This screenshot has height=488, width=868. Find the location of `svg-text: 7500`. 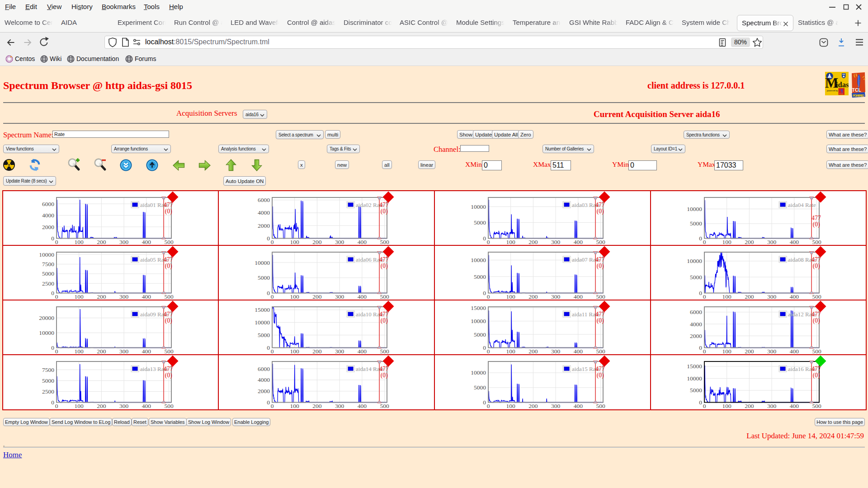

svg-text: 7500 is located at coordinates (48, 370).